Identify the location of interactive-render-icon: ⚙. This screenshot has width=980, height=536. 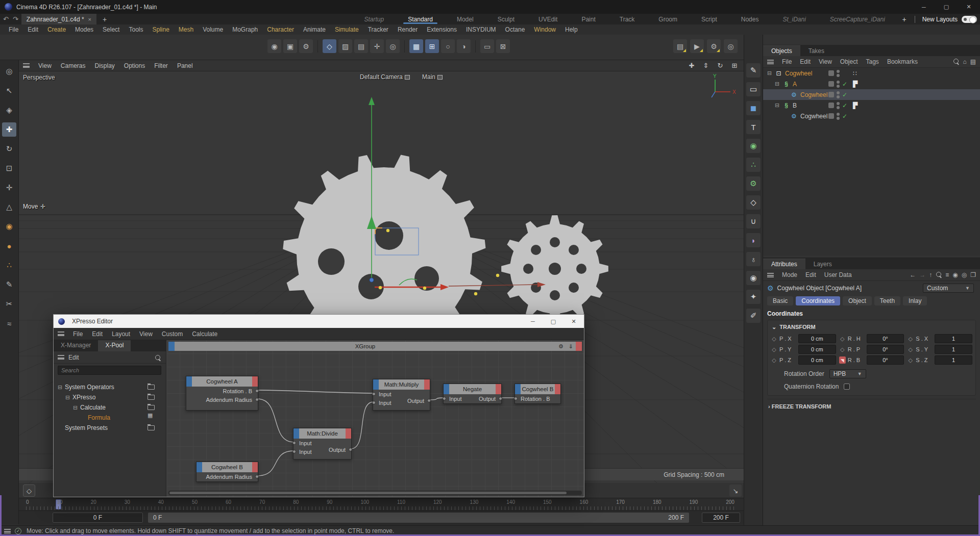
(714, 46).